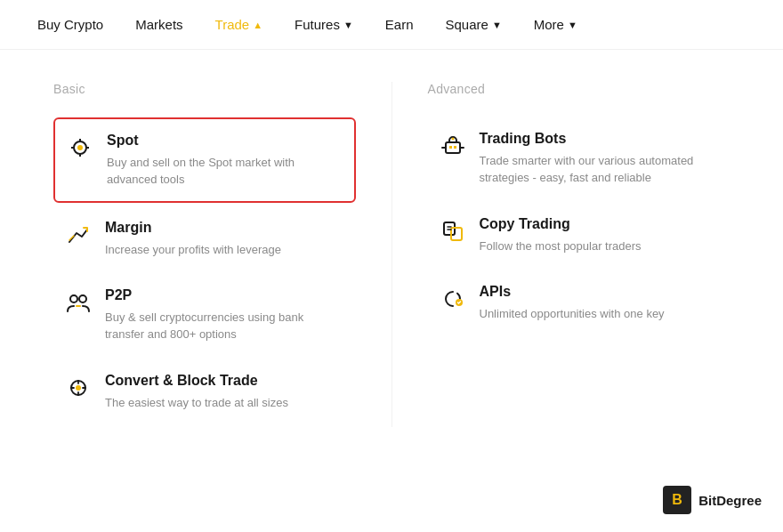  Describe the element at coordinates (225, 381) in the screenshot. I see `convert-title: Convert & Block Trade` at that location.